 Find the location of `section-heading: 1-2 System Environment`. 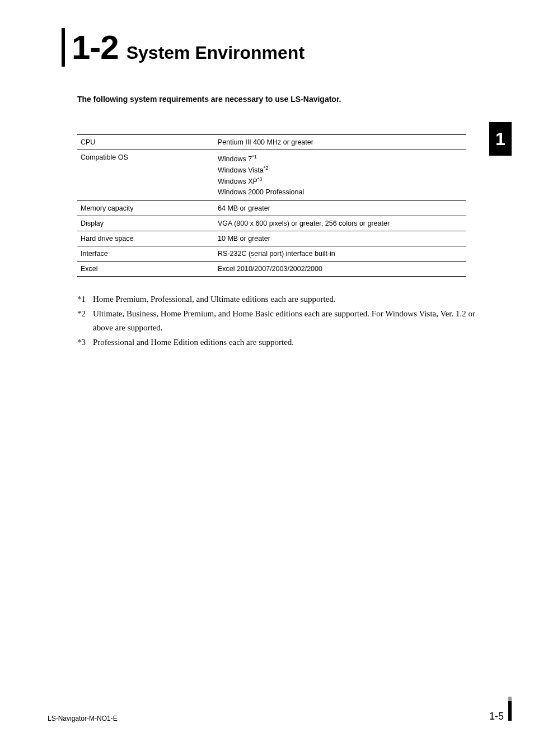

section-heading: 1-2 System Environment is located at coordinates (274, 47).